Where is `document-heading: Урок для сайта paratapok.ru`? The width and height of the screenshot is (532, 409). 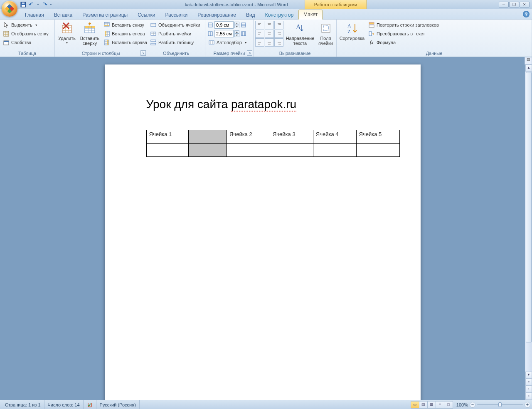
document-heading: Урок для сайта paratapok.ru is located at coordinates (263, 104).